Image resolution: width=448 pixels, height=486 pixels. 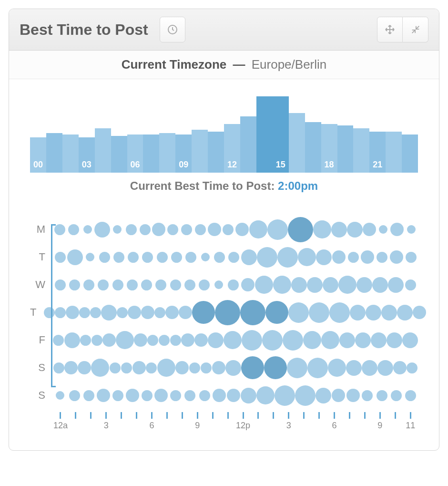 I want to click on move-button, so click(x=390, y=30).